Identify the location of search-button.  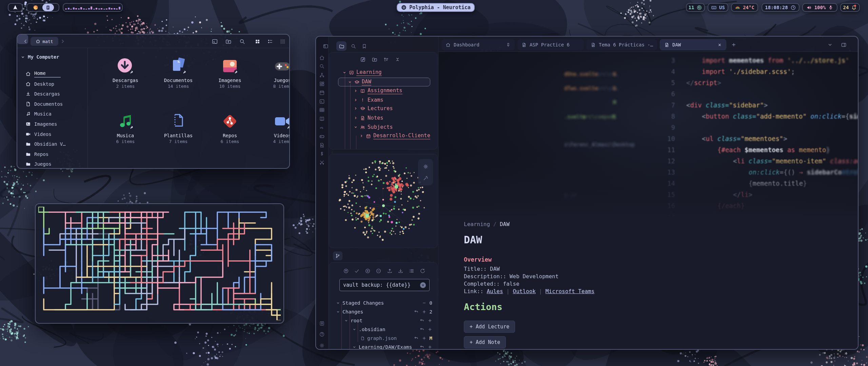
(242, 41).